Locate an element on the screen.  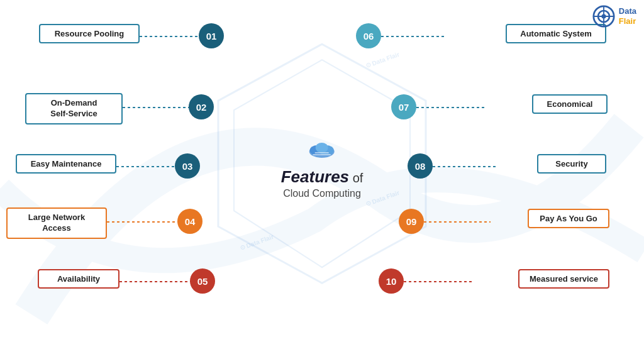
features-subtitle: Cloud Computing is located at coordinates (322, 194).